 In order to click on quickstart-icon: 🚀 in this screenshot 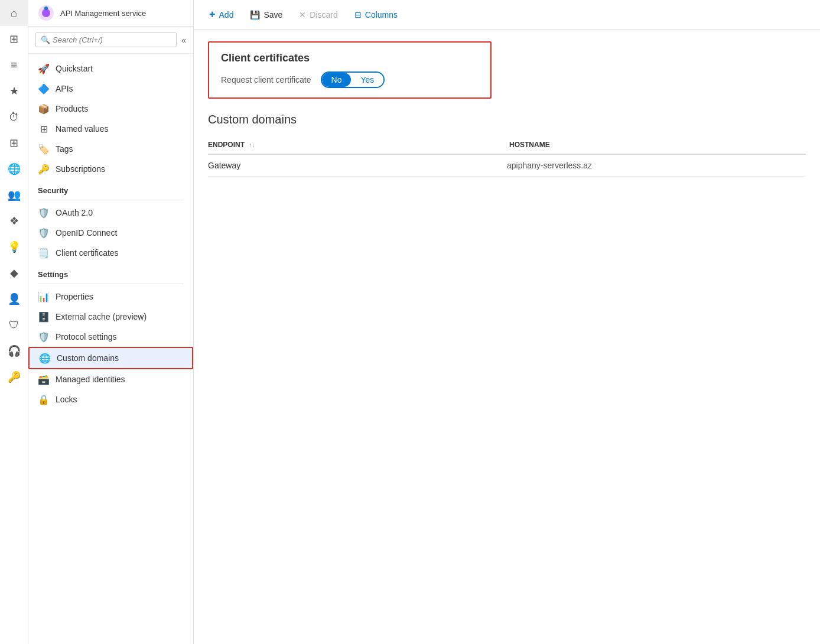, I will do `click(44, 69)`.